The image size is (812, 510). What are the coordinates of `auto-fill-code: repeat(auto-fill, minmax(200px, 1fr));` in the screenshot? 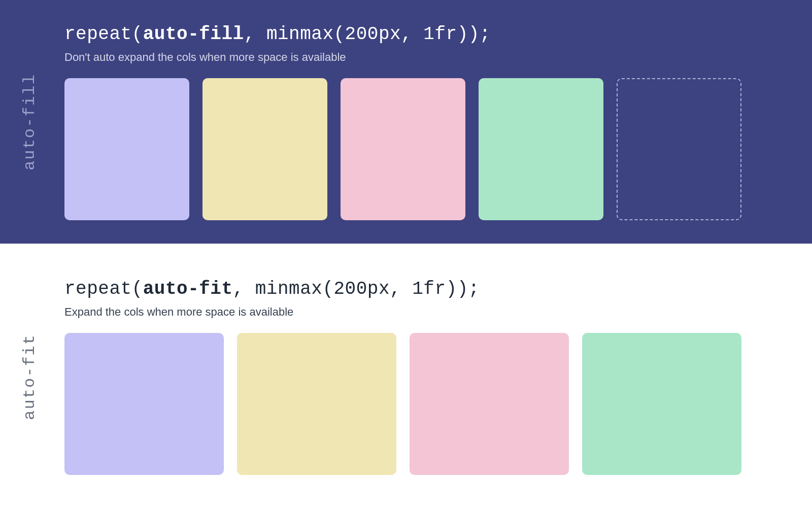 It's located at (428, 35).